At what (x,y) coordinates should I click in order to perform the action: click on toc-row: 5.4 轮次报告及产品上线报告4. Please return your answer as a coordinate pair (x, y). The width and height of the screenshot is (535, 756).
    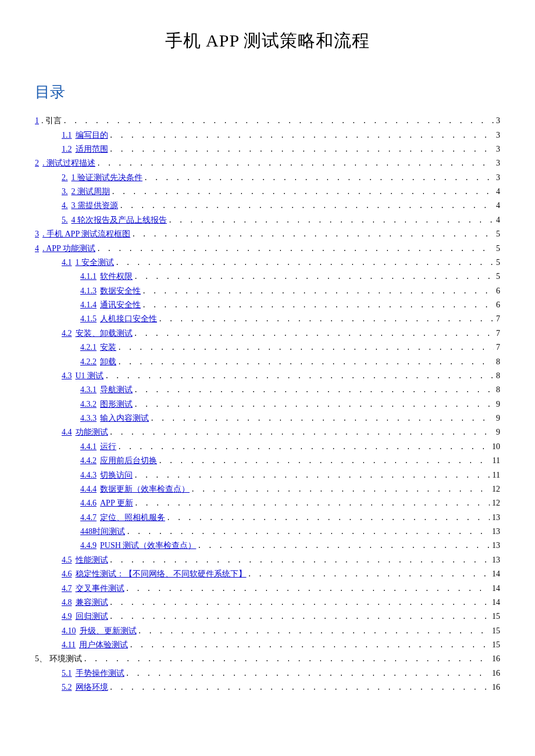
    Looking at the image, I should click on (268, 220).